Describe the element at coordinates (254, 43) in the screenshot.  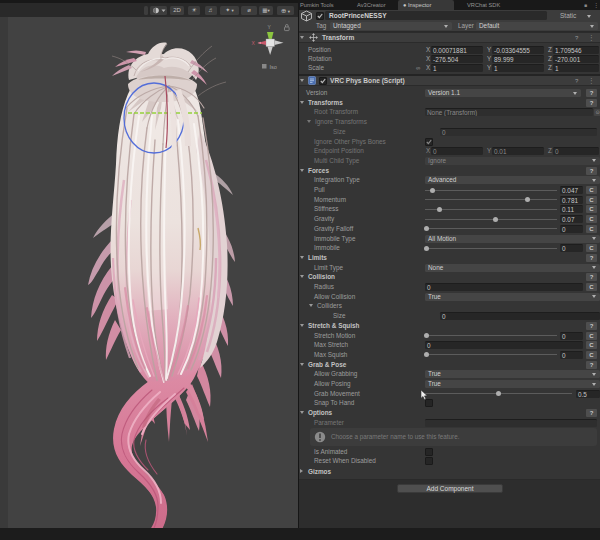
I see `svg-text: X` at that location.